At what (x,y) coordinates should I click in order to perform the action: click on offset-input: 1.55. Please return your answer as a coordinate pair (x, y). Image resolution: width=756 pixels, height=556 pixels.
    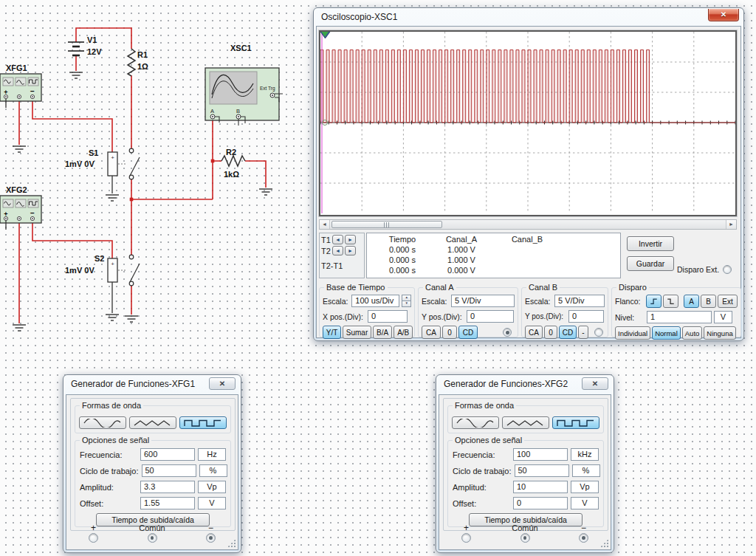
    Looking at the image, I should click on (168, 504).